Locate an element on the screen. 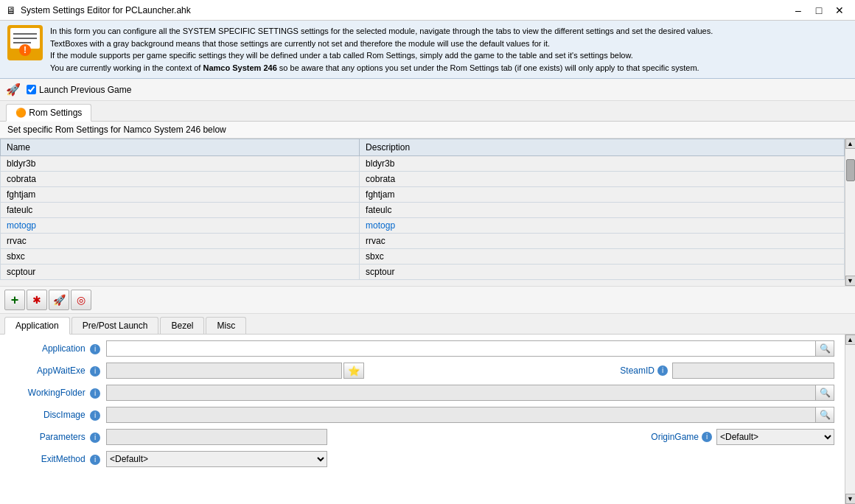  workingfolder-input is located at coordinates (461, 393).